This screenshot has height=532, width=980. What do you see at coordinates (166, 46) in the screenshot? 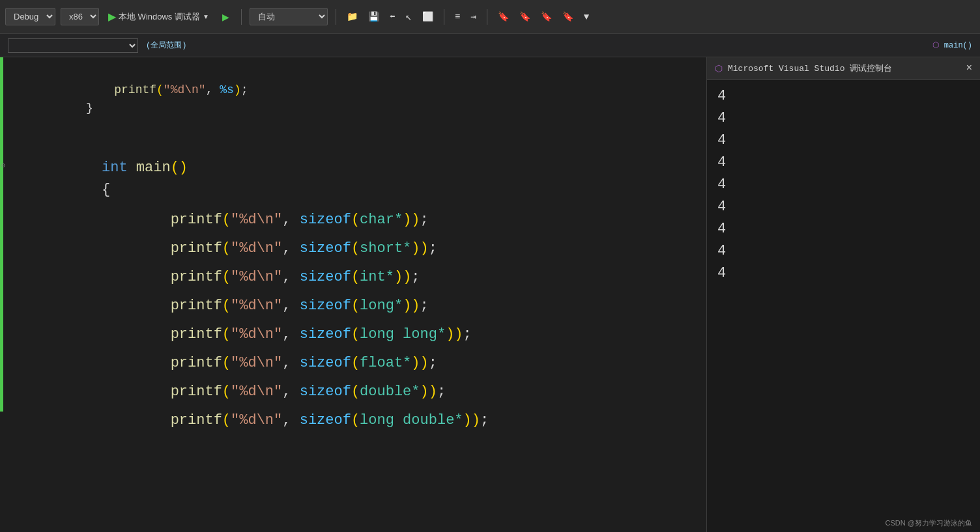
I see `scope-label: (全局范围)` at bounding box center [166, 46].